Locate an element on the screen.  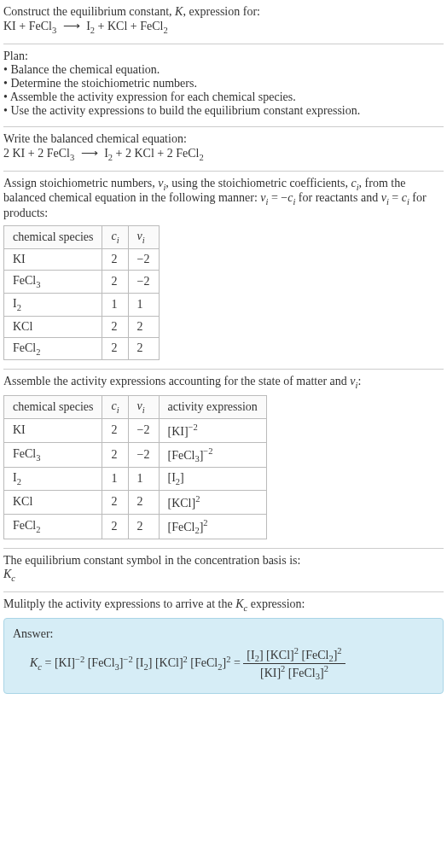
answer-label: Answer: is located at coordinates (224, 634).